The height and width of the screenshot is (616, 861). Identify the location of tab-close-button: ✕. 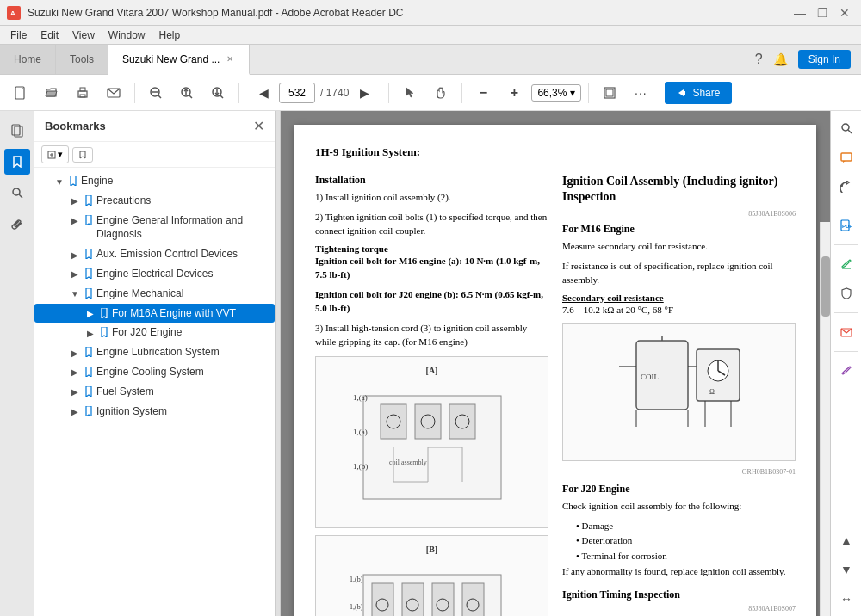
(230, 59).